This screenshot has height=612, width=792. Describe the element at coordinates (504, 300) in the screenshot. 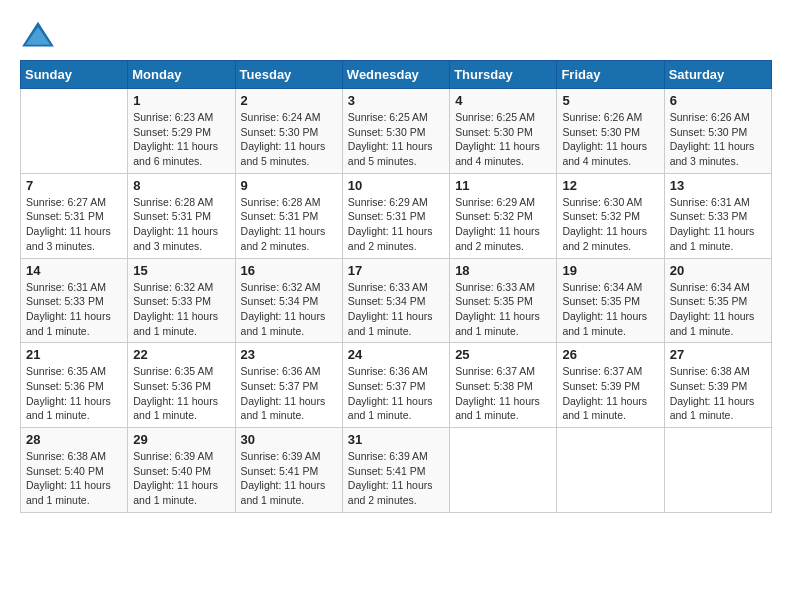

I see `calendar-cell: 18Sunrise: 6:33 AMSunset: 5:35 PMDayligh…` at that location.